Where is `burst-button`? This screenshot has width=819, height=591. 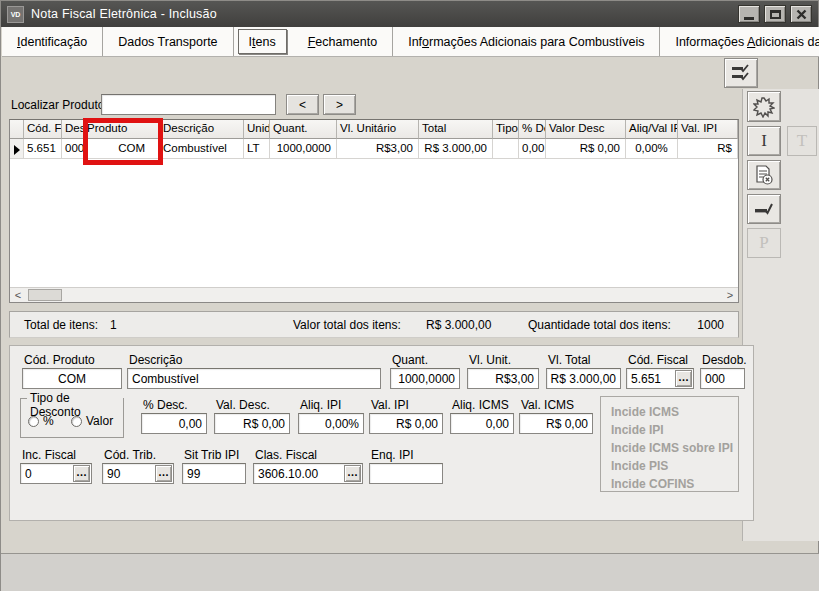 burst-button is located at coordinates (764, 106).